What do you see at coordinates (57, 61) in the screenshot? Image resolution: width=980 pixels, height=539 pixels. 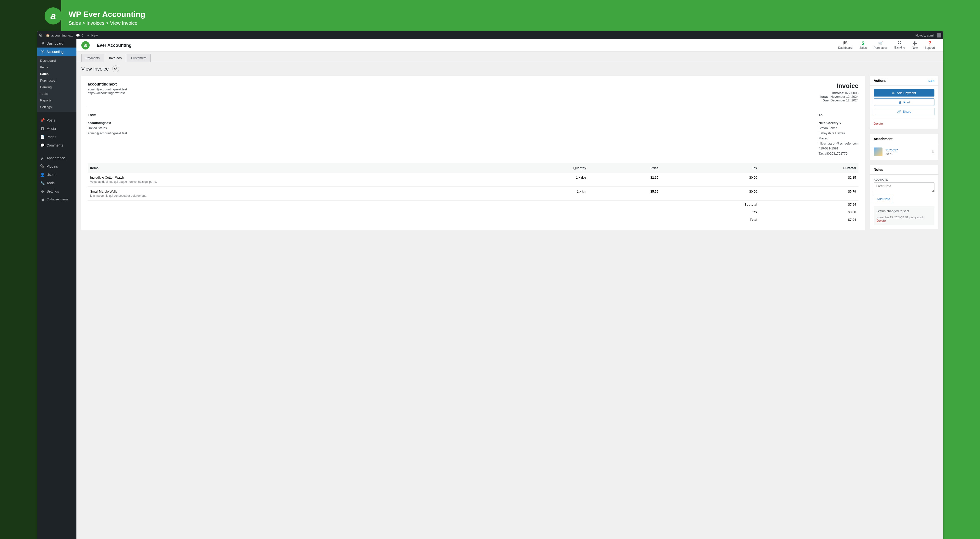 I see `sub-dashboard: Dashboard` at bounding box center [57, 61].